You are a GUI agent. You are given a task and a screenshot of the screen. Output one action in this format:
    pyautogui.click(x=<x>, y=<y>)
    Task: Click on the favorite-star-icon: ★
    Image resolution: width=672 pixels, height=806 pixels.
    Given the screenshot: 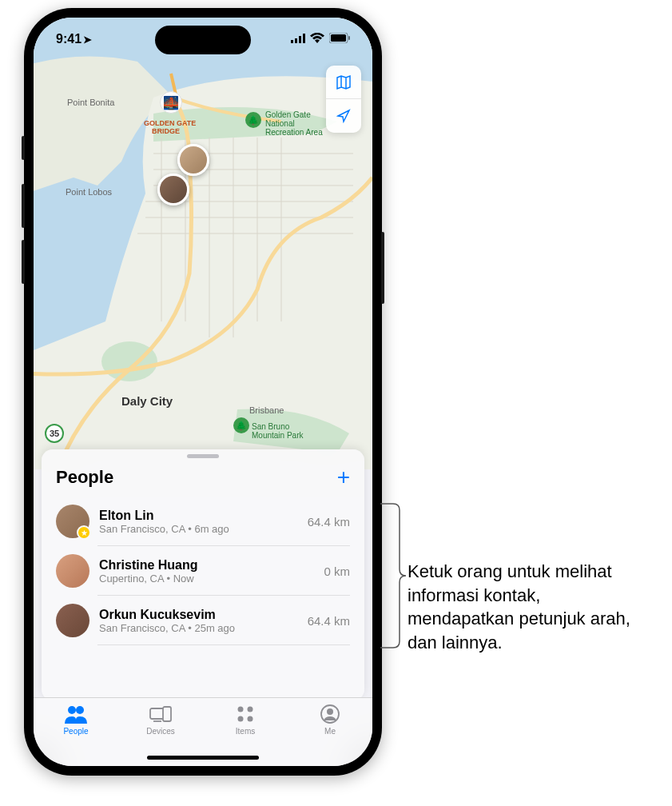 What is the action you would take?
    pyautogui.click(x=84, y=533)
    